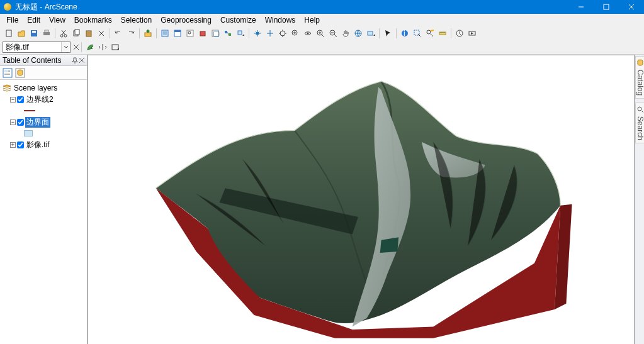  Describe the element at coordinates (35, 88) in the screenshot. I see `tree-root-label: Scene layers` at that location.